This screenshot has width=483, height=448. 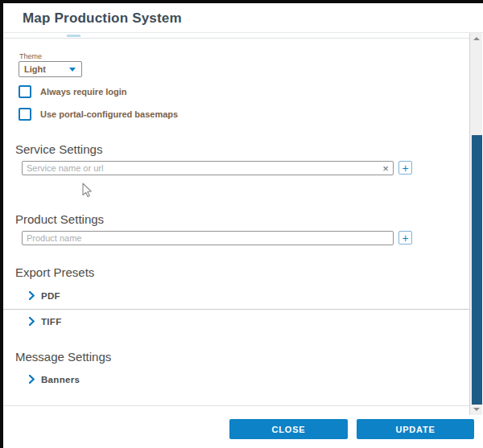 What do you see at coordinates (25, 114) in the screenshot?
I see `portal-basemaps-checkbox` at bounding box center [25, 114].